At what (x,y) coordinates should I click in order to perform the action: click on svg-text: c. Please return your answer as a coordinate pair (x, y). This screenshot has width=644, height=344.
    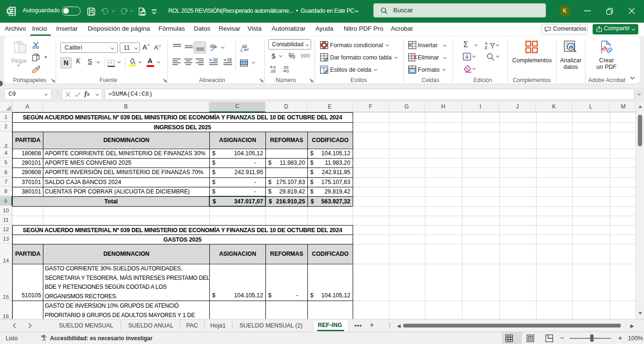
    Looking at the image, I should click on (241, 50).